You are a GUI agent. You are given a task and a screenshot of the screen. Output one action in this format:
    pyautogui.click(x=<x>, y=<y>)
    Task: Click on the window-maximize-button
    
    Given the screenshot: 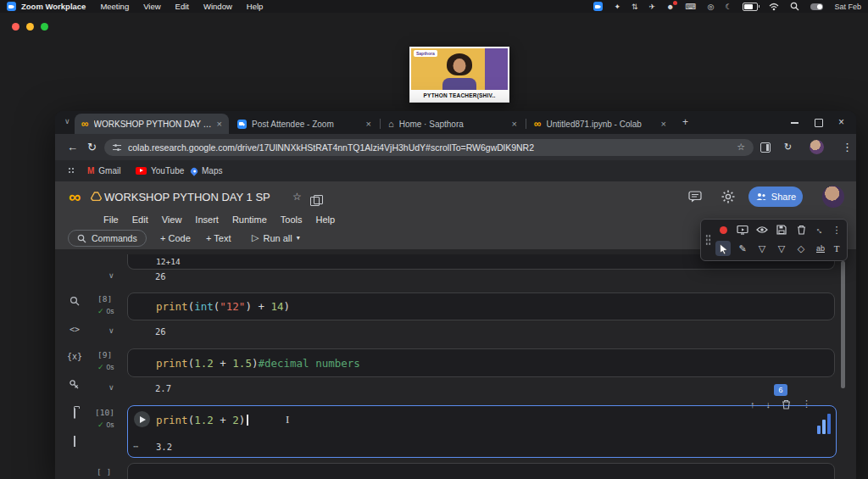 What is the action you would take?
    pyautogui.click(x=819, y=123)
    